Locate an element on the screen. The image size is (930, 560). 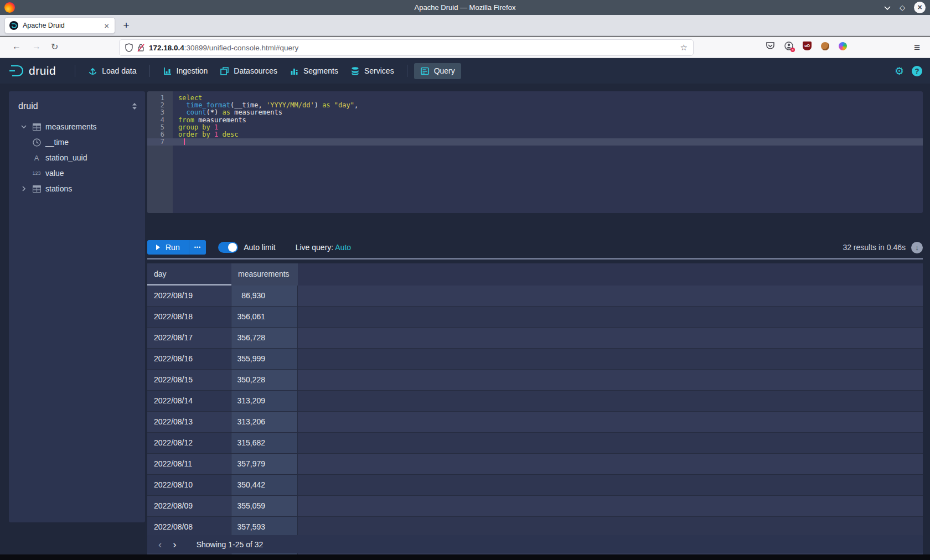
nav-services: Services is located at coordinates (372, 71).